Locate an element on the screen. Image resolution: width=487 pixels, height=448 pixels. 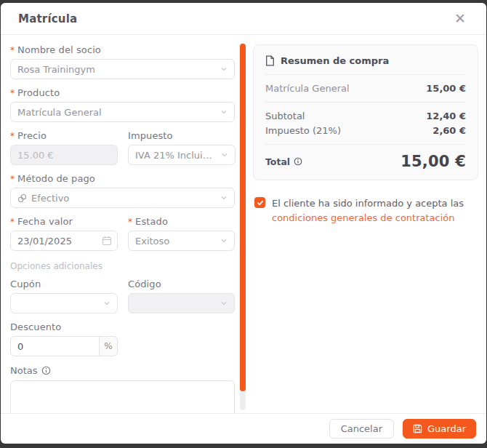
save-button: Guardar is located at coordinates (439, 429).